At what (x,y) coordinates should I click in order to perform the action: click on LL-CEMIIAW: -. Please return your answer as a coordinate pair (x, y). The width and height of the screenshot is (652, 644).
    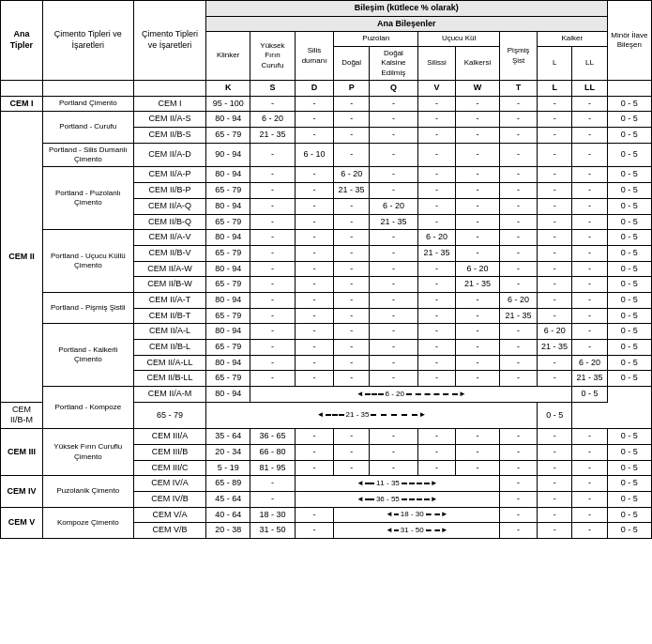
    Looking at the image, I should click on (589, 268).